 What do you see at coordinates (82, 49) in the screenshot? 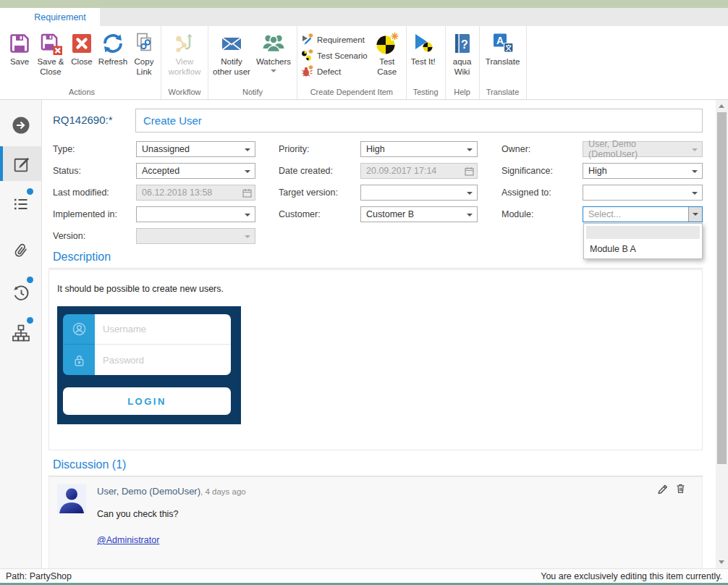
I see `close-button: Close` at bounding box center [82, 49].